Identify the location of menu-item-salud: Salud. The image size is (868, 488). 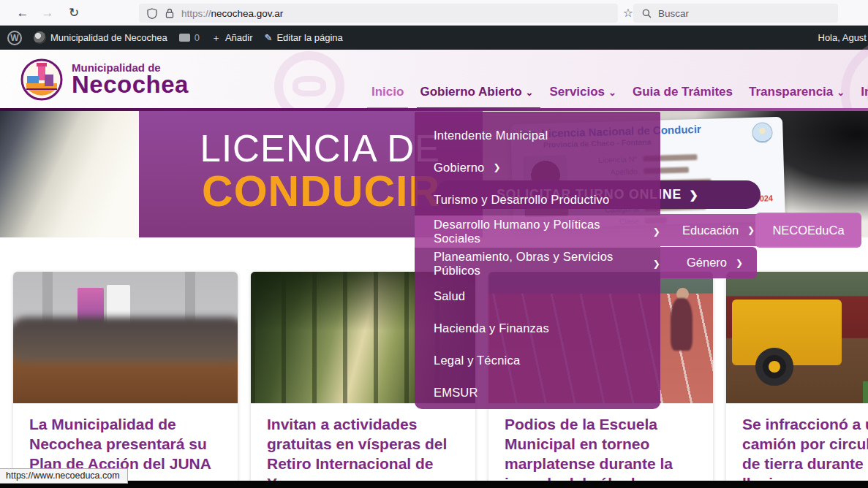
(537, 296).